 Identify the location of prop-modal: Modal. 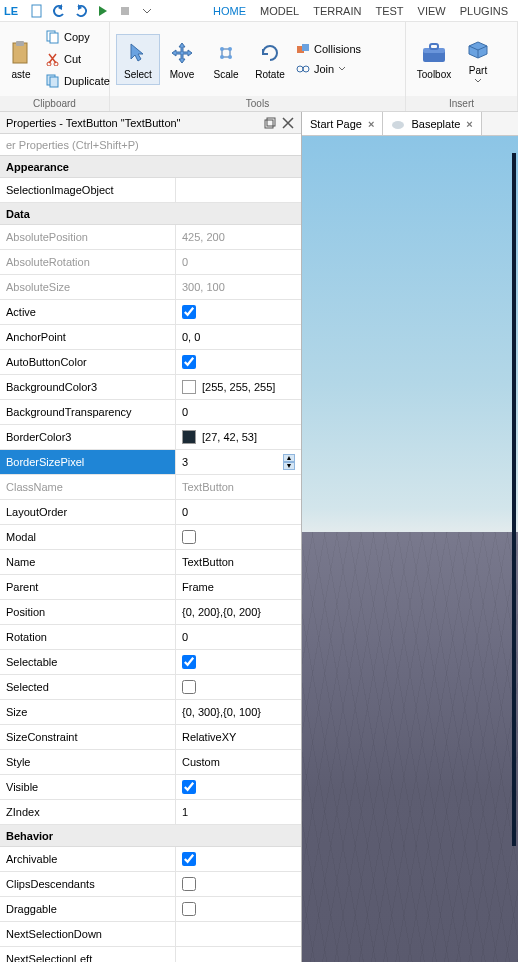
(150, 538).